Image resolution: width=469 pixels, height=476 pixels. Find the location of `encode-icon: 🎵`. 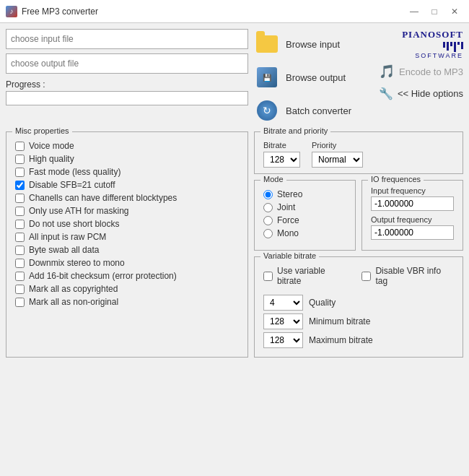

encode-icon: 🎵 is located at coordinates (387, 72).